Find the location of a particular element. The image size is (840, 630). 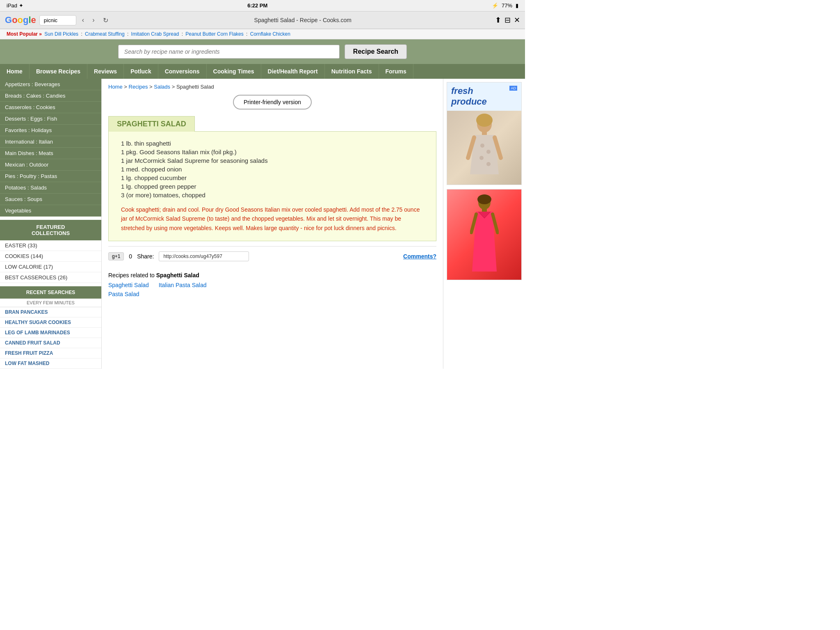

recent-item-2: HEALTHY SUGAR COOKIES is located at coordinates (51, 322).